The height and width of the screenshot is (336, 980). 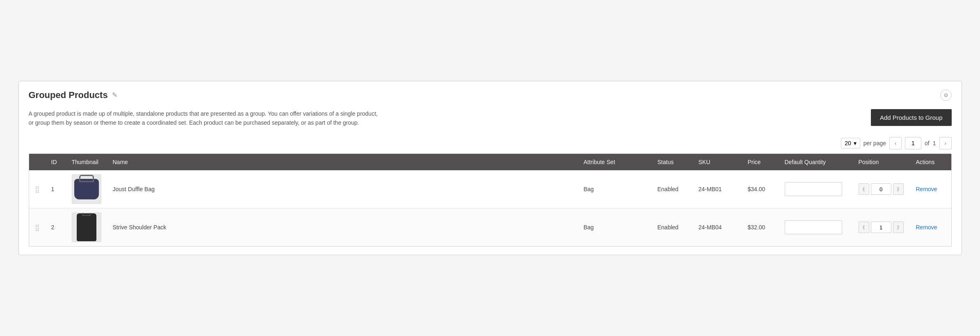 I want to click on header-name: Name, so click(x=343, y=162).